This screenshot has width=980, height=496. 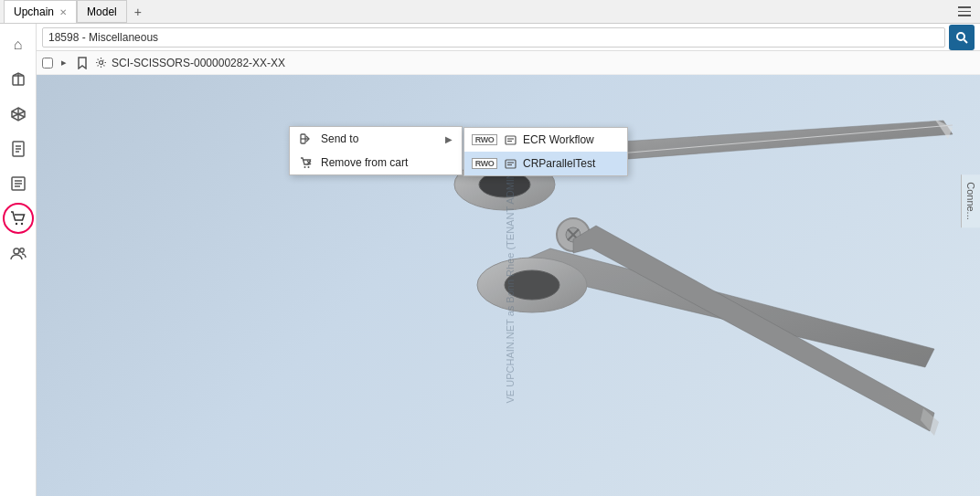 I want to click on doc-icon, so click(x=18, y=149).